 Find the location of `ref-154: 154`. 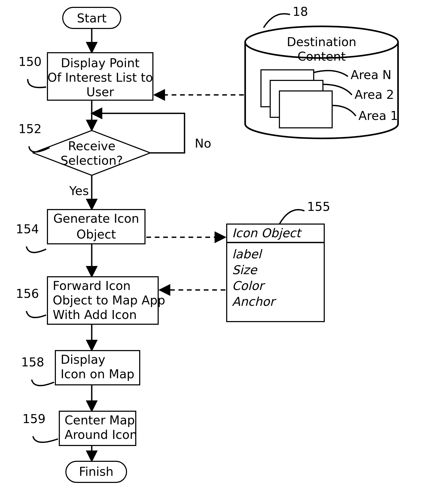

ref-154: 154 is located at coordinates (27, 229).